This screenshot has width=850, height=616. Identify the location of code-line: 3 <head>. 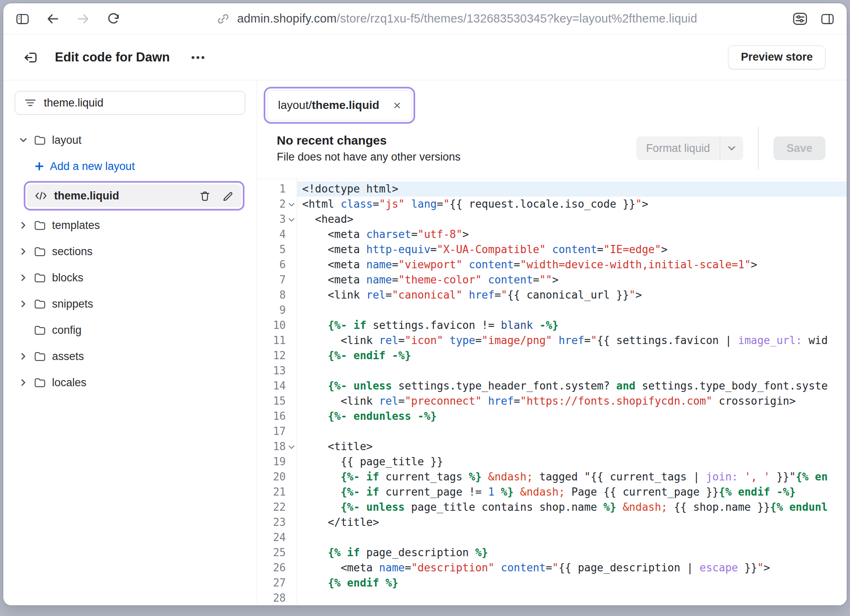
(552, 220).